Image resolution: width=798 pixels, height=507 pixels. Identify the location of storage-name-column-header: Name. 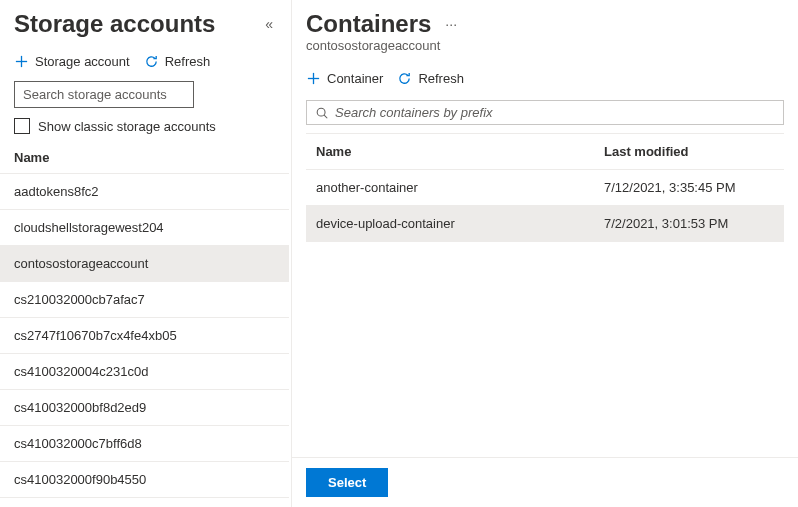
(144, 158).